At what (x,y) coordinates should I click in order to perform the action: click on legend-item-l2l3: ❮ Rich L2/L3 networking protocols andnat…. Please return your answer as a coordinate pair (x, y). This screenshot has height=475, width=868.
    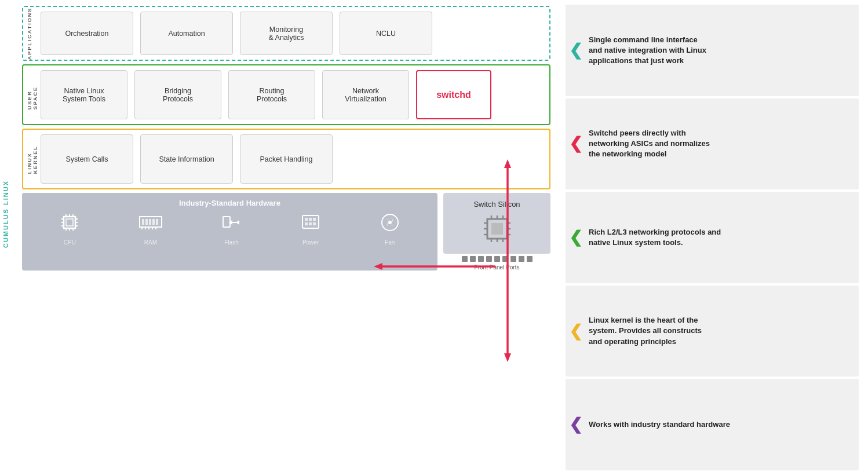
    Looking at the image, I should click on (712, 237).